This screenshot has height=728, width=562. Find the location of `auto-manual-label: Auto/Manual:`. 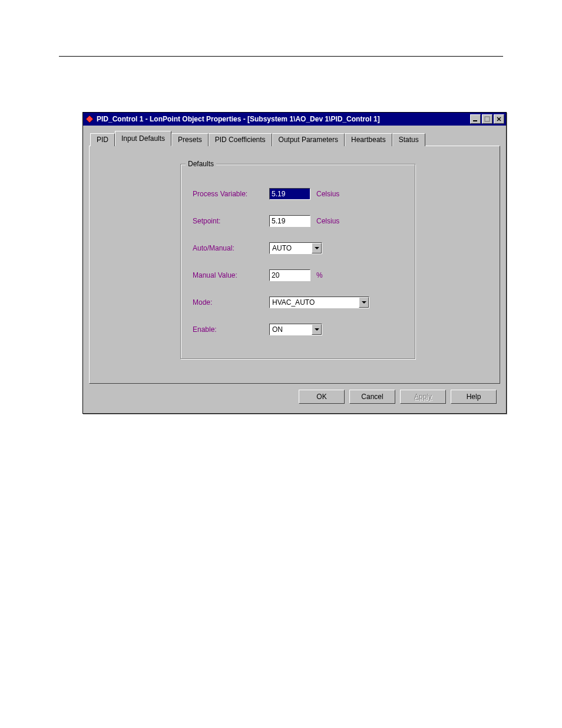

auto-manual-label: Auto/Manual: is located at coordinates (231, 248).